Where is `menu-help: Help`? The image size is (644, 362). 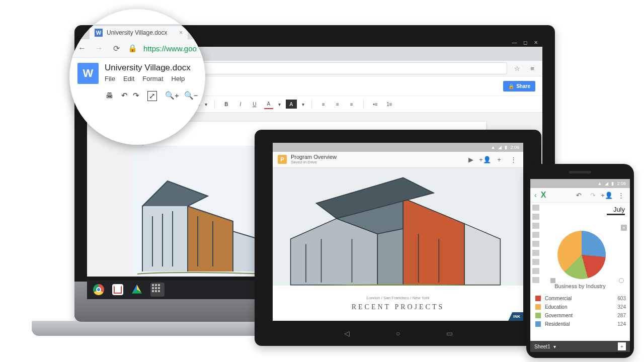 menu-help: Help is located at coordinates (178, 78).